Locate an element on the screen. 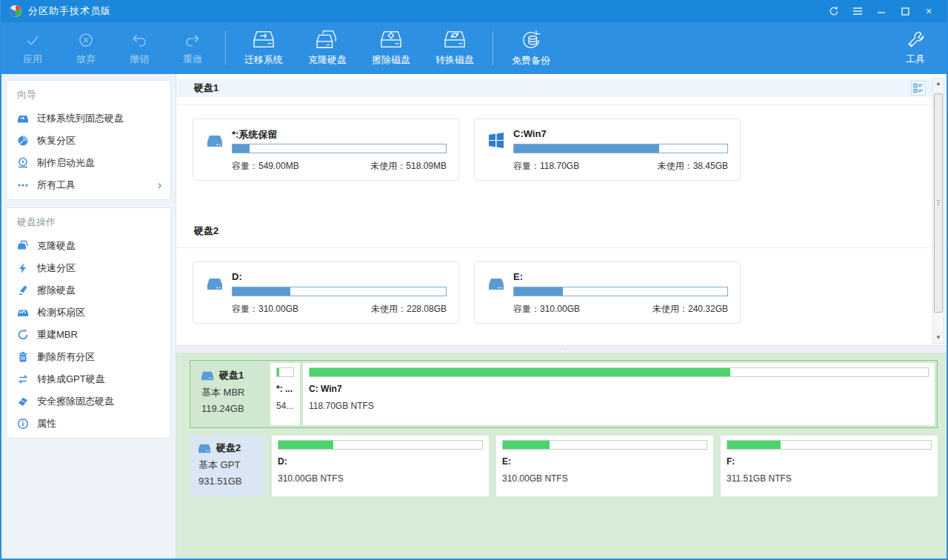  wrench-icon is located at coordinates (915, 40).